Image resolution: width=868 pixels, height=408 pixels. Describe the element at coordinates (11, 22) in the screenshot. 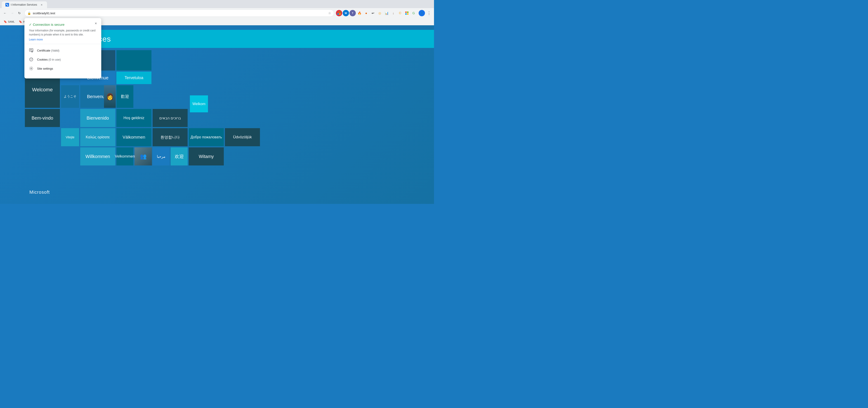

I see `bookmark-saml-label: SAML` at that location.